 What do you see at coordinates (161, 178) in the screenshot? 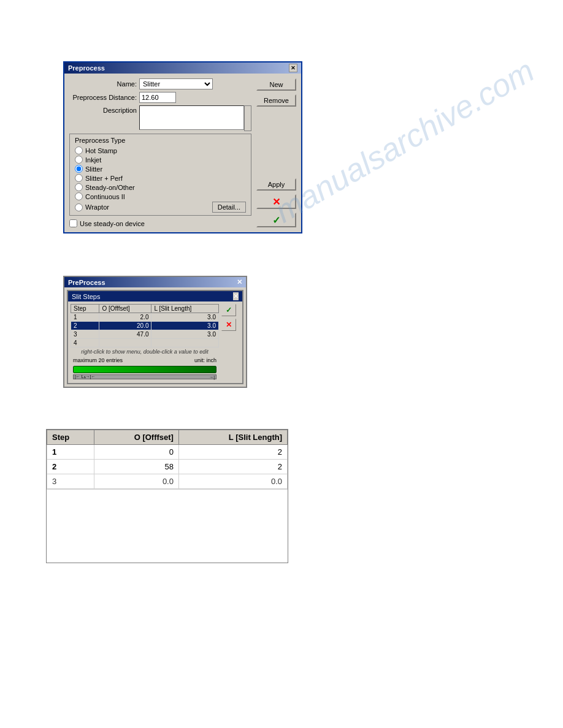
I see `radio-slitter-perf: Slitter + Perf` at bounding box center [161, 178].